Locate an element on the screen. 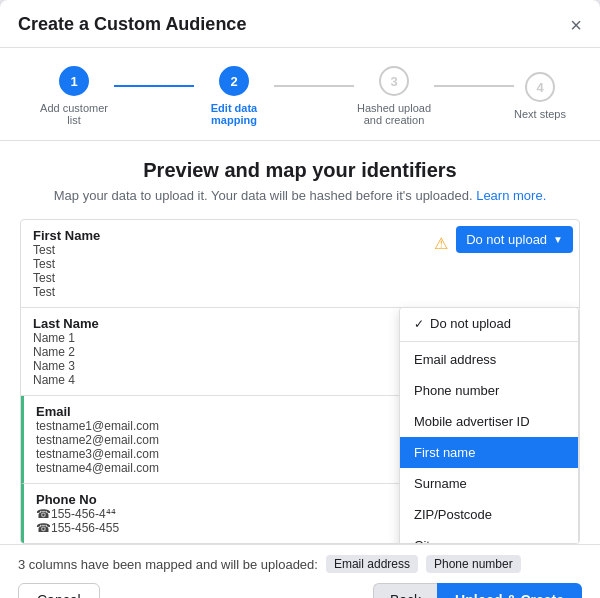  step-2-circle: 2 is located at coordinates (234, 81).